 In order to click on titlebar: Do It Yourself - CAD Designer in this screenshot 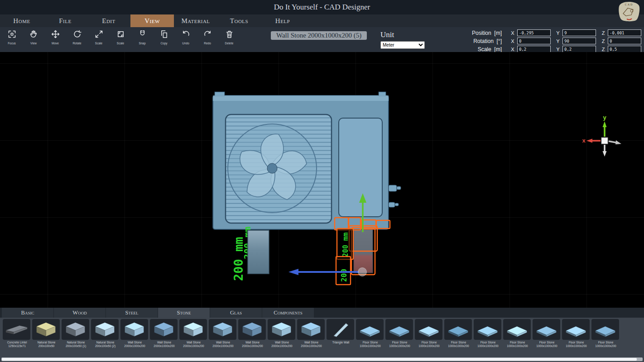, I will do `click(322, 7)`.